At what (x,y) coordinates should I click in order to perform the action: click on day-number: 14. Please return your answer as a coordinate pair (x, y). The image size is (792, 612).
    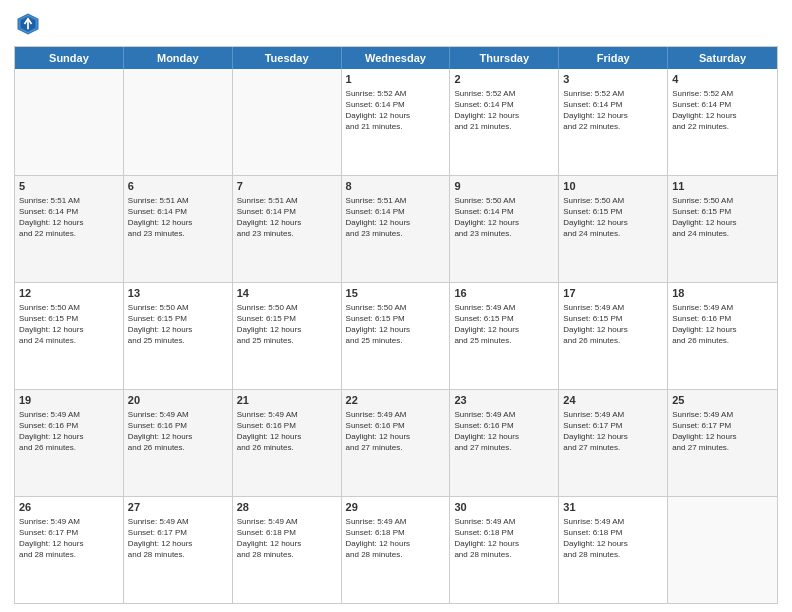
    Looking at the image, I should click on (287, 294).